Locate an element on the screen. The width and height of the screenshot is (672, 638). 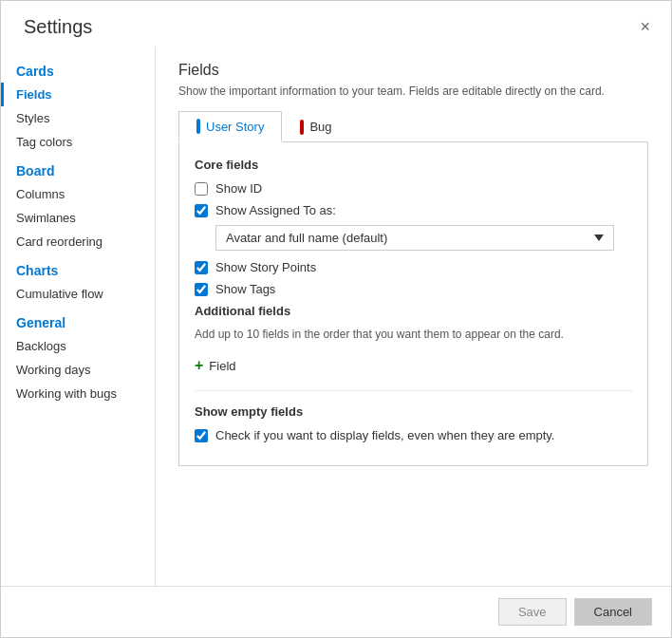
show-story-points-row: Show Story Points is located at coordinates (414, 268).